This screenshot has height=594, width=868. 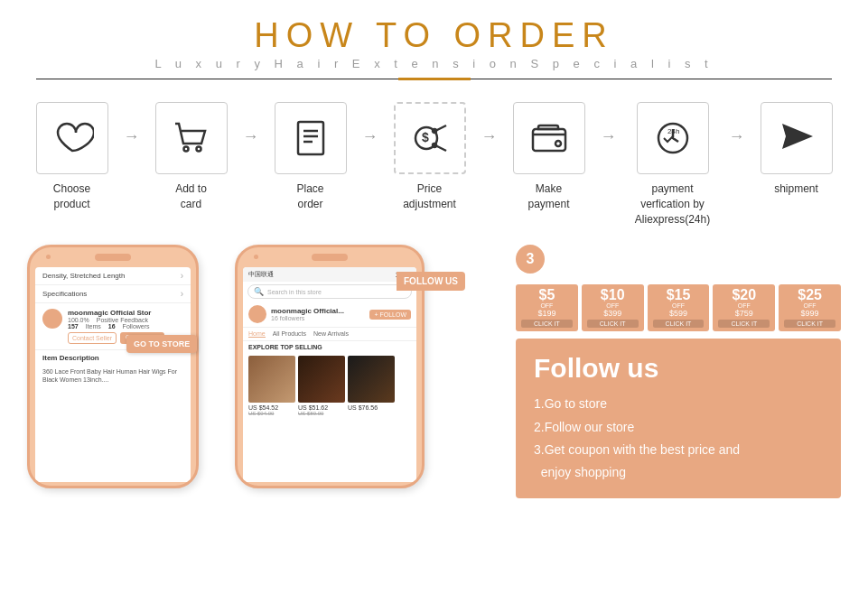 I want to click on step-price-icon-box: $, so click(x=430, y=138).